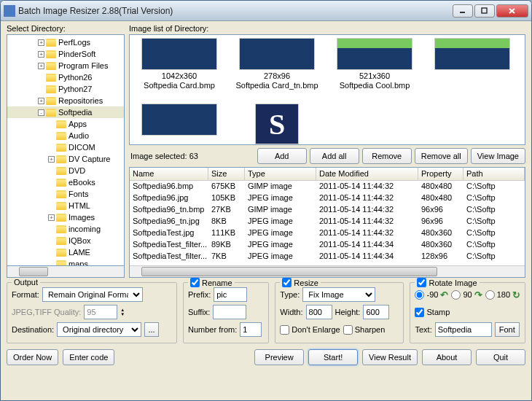 This screenshot has width=532, height=401. Describe the element at coordinates (66, 124) in the screenshot. I see `tree-item: Apps` at that location.